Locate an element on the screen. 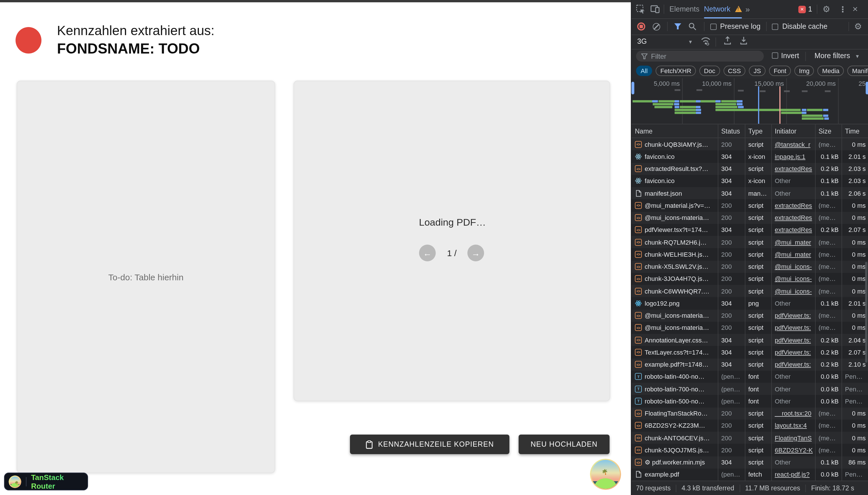 The image size is (868, 495). initiator-link: layout.tsx:4 is located at coordinates (791, 426).